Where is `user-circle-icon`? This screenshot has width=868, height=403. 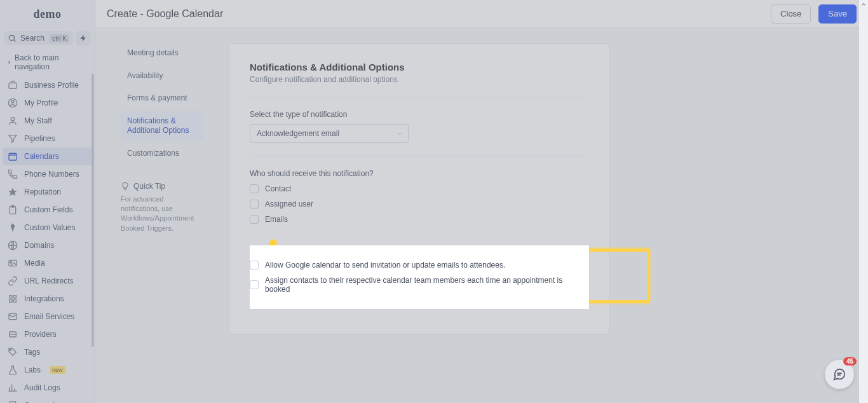 user-circle-icon is located at coordinates (13, 103).